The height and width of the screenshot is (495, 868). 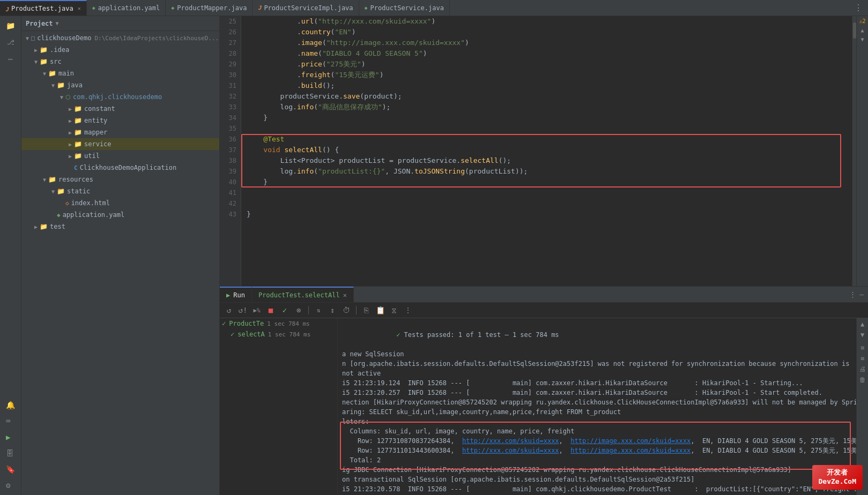 What do you see at coordinates (597, 451) in the screenshot?
I see `output-row-2: Row: 1277311013443600384, http://xxx.com…` at bounding box center [597, 451].